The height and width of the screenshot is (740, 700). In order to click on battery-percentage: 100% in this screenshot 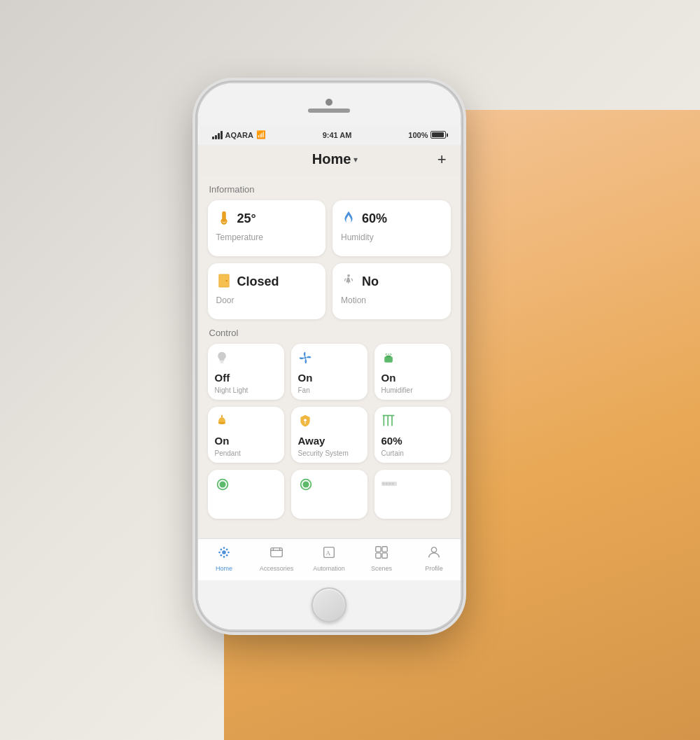, I will do `click(418, 135)`.